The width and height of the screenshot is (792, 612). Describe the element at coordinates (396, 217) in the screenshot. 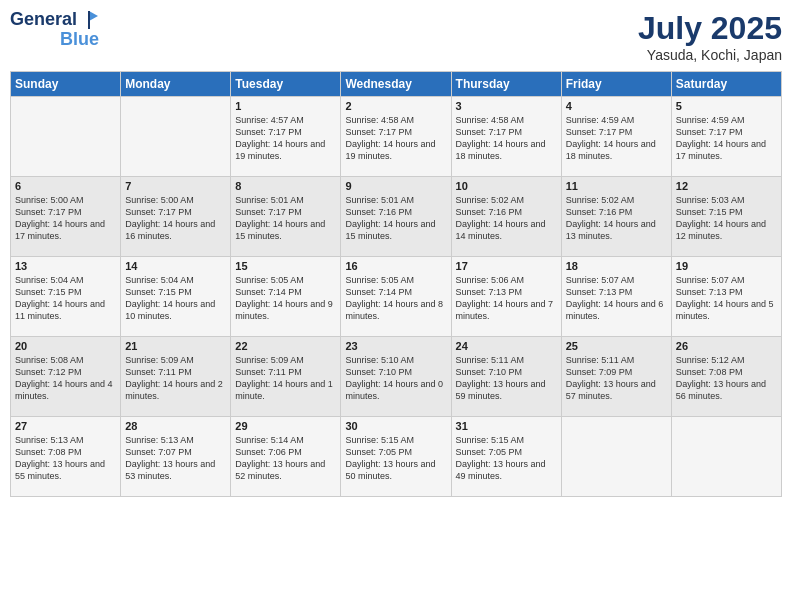

I see `calendar-cell: 9Sunrise: 5:01 AM Sunset: 7:16 PM Daylig…` at that location.